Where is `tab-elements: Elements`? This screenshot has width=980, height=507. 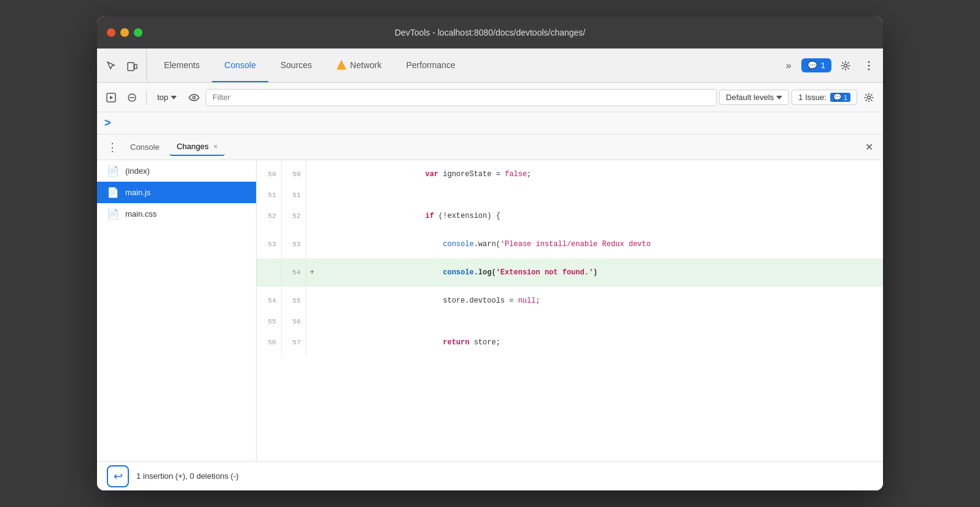 tab-elements: Elements is located at coordinates (182, 65).